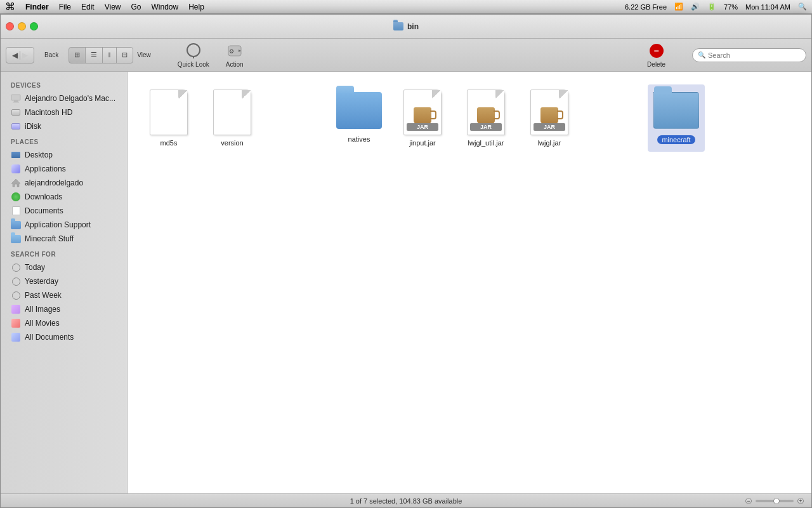 The width and height of the screenshot is (812, 508). What do you see at coordinates (702, 55) in the screenshot?
I see `search-icon: 🔍` at bounding box center [702, 55].